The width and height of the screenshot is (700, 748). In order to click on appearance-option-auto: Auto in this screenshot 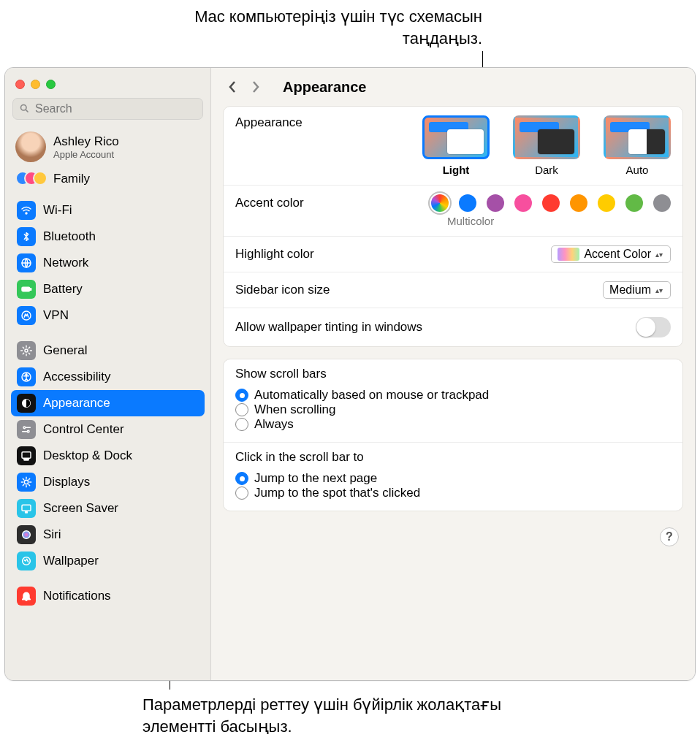, I will do `click(637, 146)`.